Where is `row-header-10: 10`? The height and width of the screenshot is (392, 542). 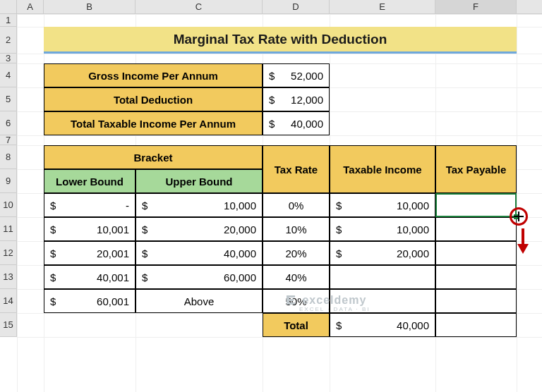 row-header-10: 10 is located at coordinates (8, 205).